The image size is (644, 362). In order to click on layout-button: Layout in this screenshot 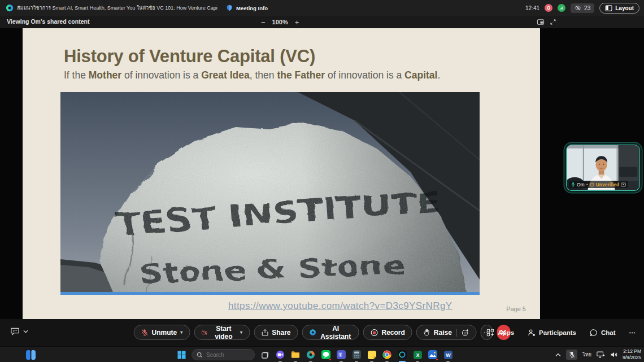, I will do `click(619, 8)`.